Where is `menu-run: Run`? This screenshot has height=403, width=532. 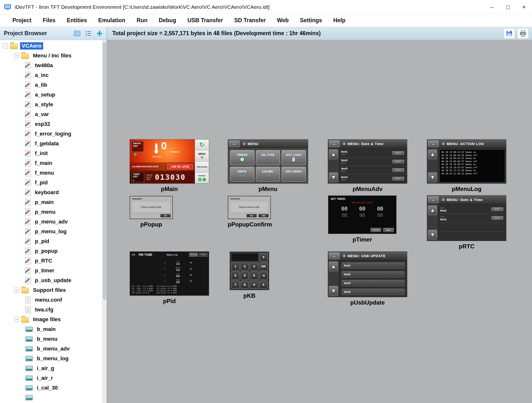 menu-run: Run is located at coordinates (142, 21).